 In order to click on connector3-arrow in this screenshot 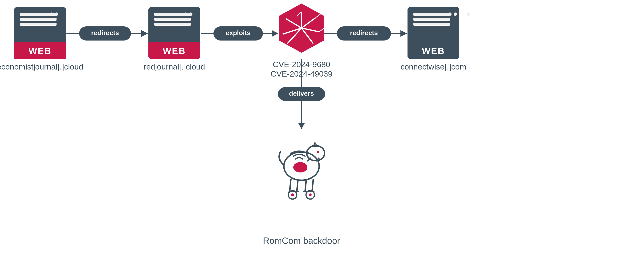, I will do `click(404, 34)`.